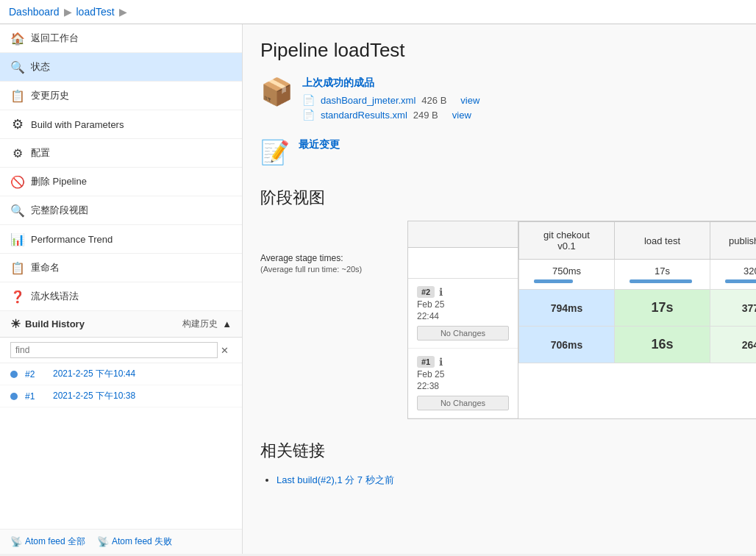 The image size is (756, 556). I want to click on avg-cell-2: 320ms, so click(734, 275).